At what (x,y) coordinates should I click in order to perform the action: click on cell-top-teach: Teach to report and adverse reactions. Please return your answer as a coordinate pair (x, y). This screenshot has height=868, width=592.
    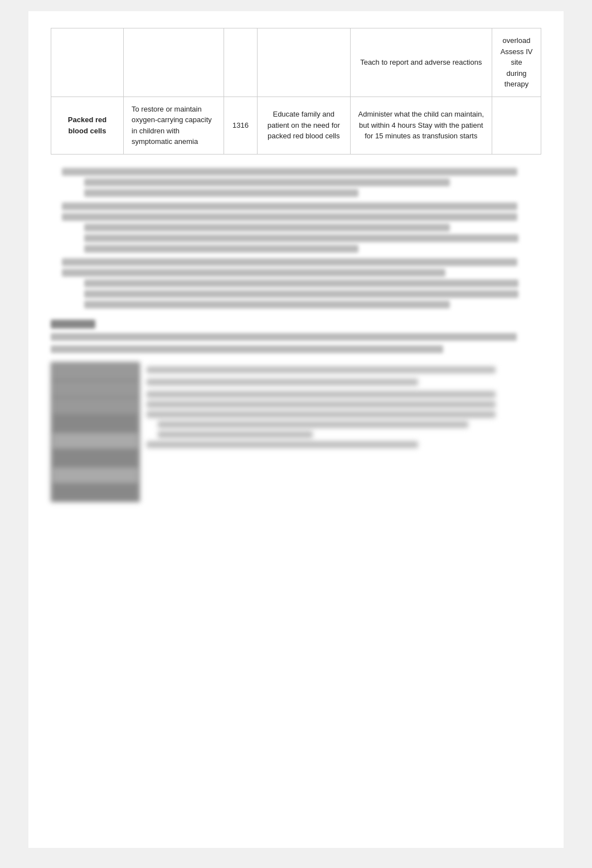
    Looking at the image, I should click on (421, 62).